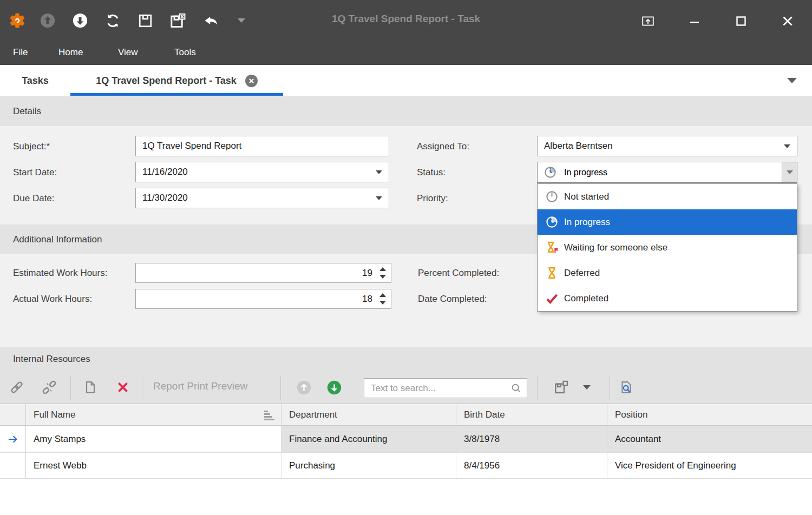 This screenshot has width=812, height=515. What do you see at coordinates (21, 52) in the screenshot?
I see `menu-file: File` at bounding box center [21, 52].